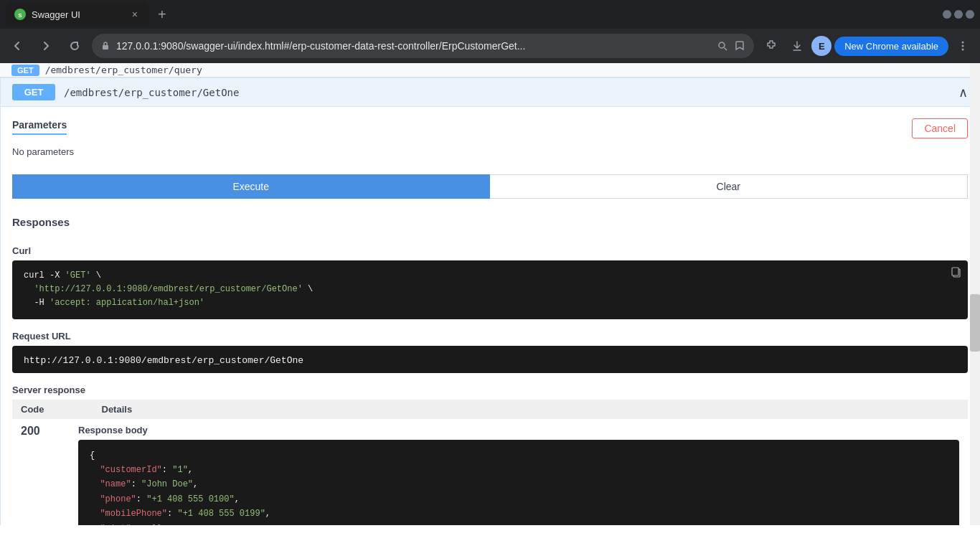 This screenshot has height=551, width=980. Describe the element at coordinates (118, 409) in the screenshot. I see `details-header: Details` at that location.